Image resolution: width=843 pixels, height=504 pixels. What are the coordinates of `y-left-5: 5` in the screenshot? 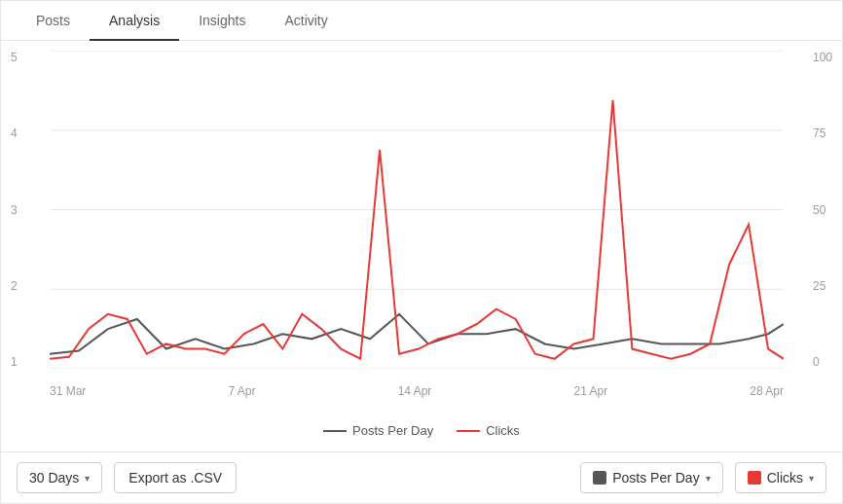 It's located at (14, 57).